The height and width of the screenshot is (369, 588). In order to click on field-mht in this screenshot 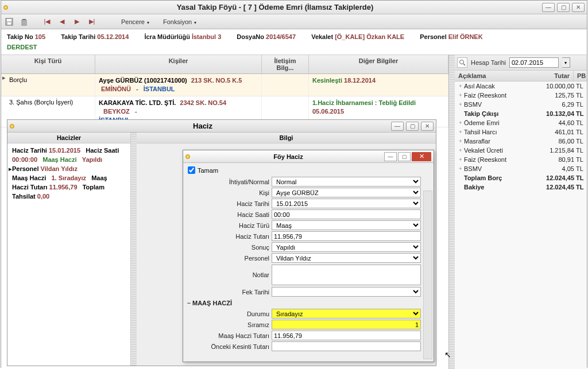, I will do `click(346, 335)`.